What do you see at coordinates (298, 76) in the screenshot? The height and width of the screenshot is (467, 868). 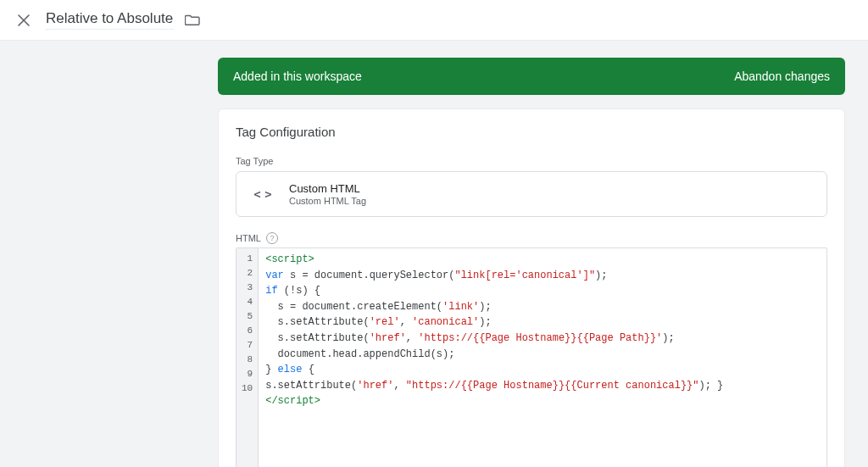 I see `banner-message: Added in this workspace` at bounding box center [298, 76].